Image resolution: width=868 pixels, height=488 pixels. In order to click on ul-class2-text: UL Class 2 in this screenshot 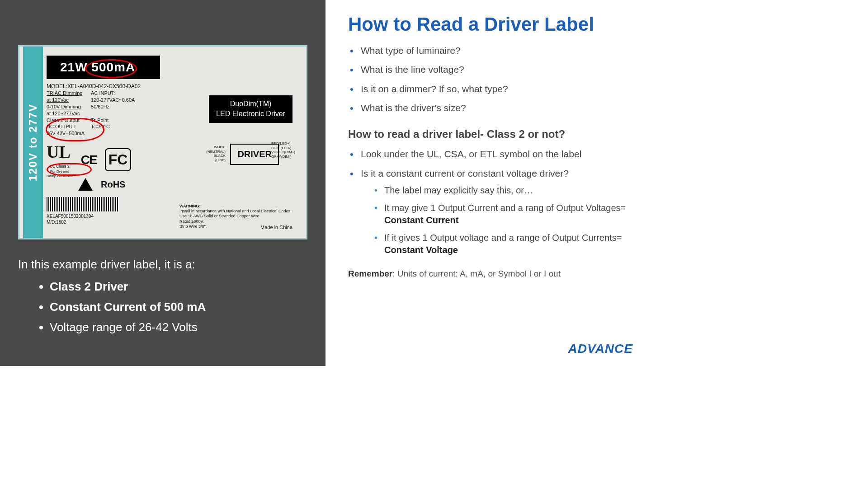, I will do `click(60, 166)`.